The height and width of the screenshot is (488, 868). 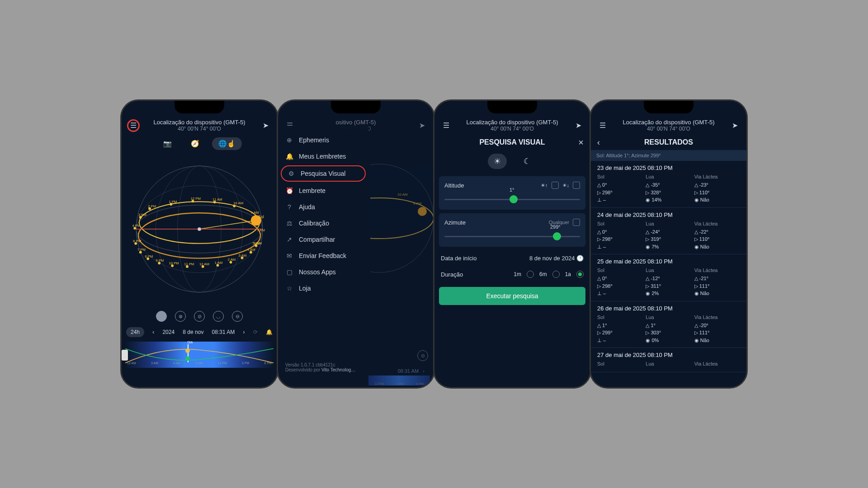 What do you see at coordinates (193, 332) in the screenshot?
I see `day-label: 8 de nov` at bounding box center [193, 332].